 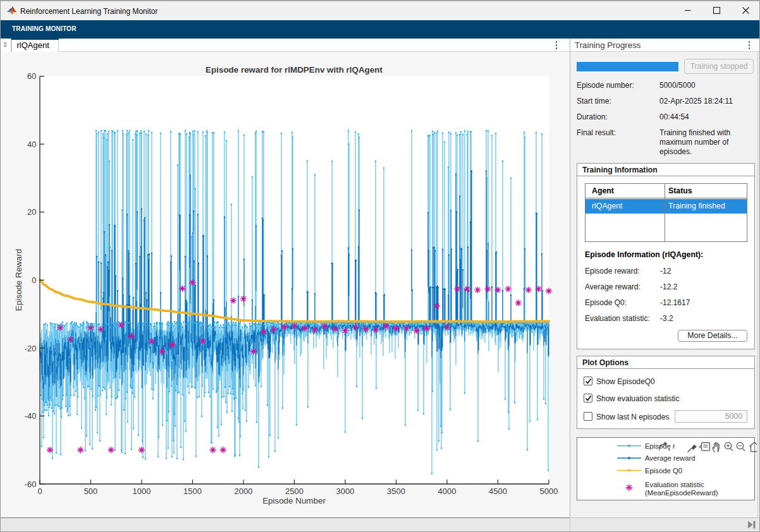 What do you see at coordinates (30, 349) in the screenshot?
I see `svg-text: -20` at bounding box center [30, 349].